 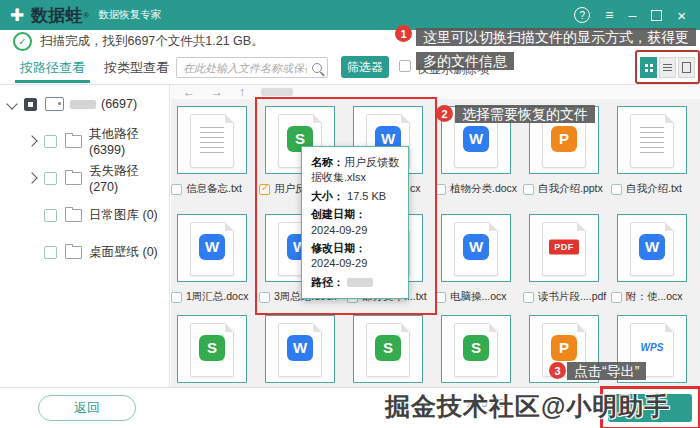 I want to click on sidebar-tree: 其他路径 (6399)丢失路径 (270)日常图库 (0)桌面壁纸 (0), so click(x=84, y=196).